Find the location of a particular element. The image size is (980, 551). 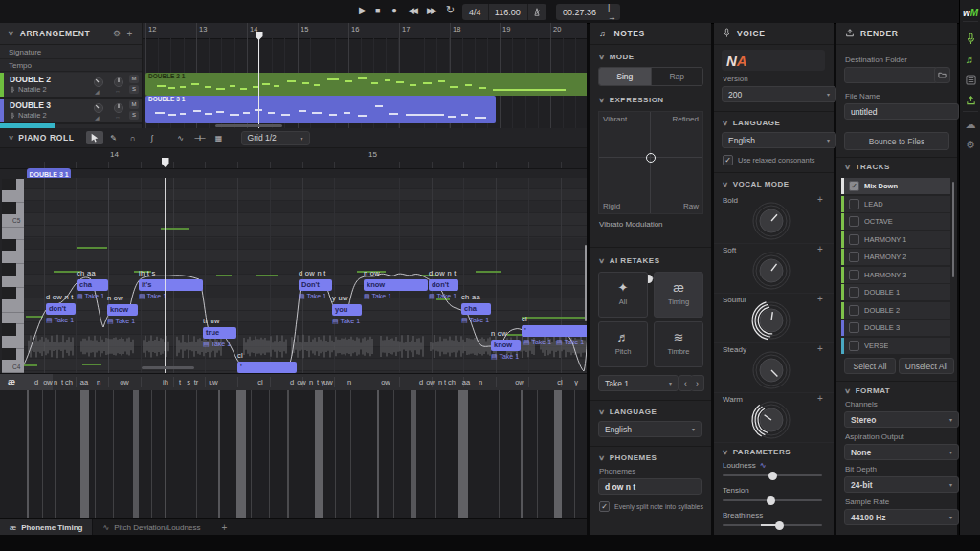

render-track-row: VERSE is located at coordinates (896, 346).